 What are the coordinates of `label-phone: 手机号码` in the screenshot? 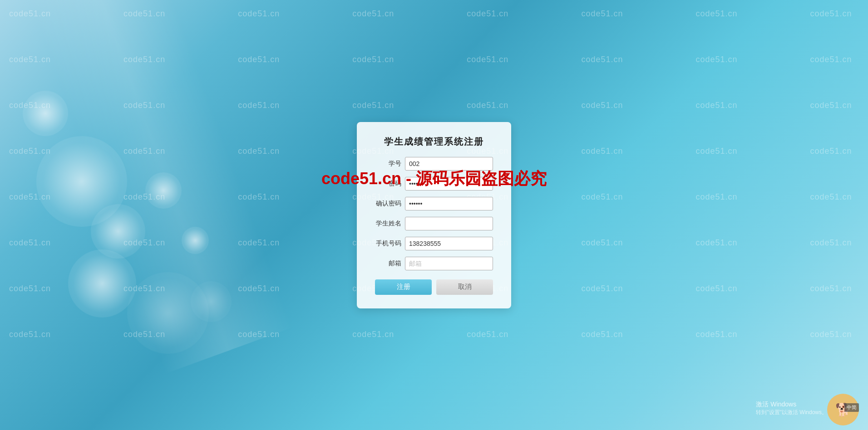 It's located at (388, 244).